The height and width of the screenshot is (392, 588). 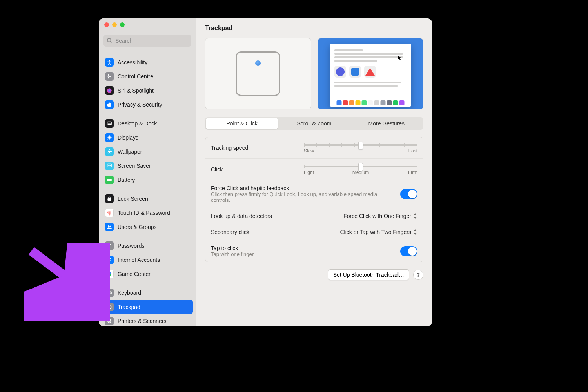 I want to click on sidebar-item-control-centre: Control Centre, so click(x=147, y=76).